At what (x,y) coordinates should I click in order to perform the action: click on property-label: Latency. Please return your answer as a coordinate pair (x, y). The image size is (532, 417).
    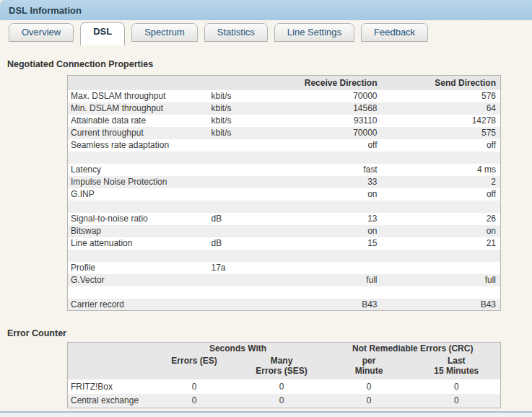
    Looking at the image, I should click on (139, 170).